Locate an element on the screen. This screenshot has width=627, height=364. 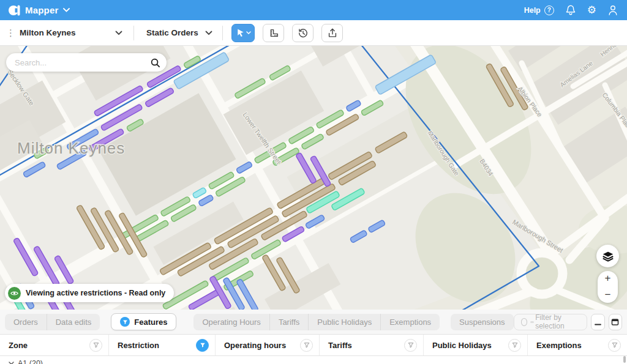
column-header-tariffs: Tariffs is located at coordinates (372, 345).